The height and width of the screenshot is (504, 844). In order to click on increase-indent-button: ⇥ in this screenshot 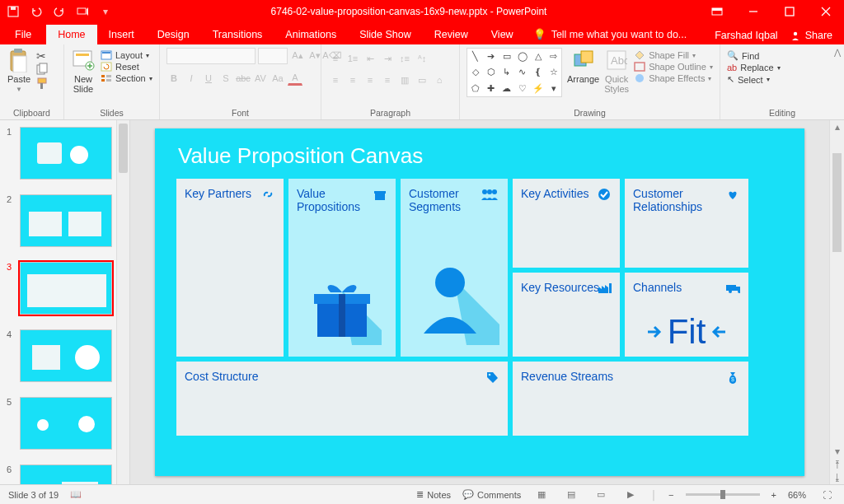, I will do `click(387, 58)`.